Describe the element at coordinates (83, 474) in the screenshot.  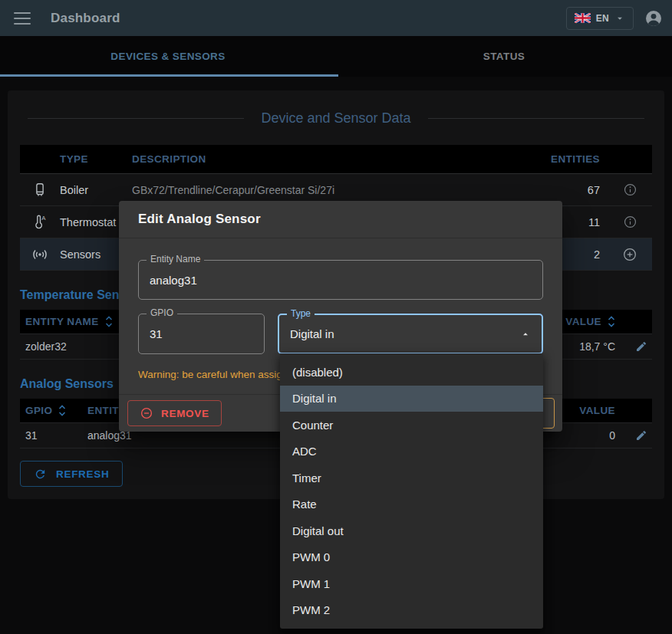
I see `refresh-label: REFRESH` at that location.